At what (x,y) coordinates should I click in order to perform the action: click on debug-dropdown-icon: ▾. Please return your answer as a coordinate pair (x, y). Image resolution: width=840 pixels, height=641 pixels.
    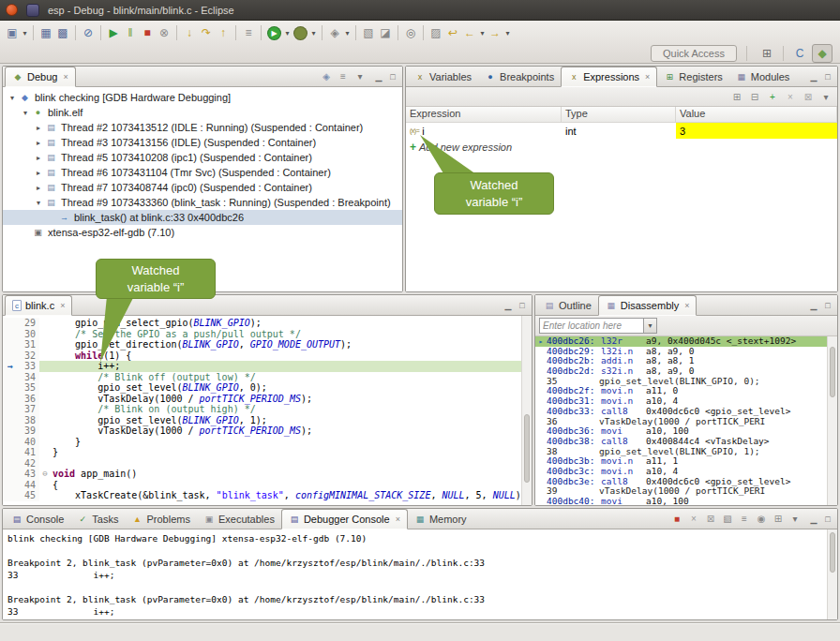
    Looking at the image, I should click on (313, 33).